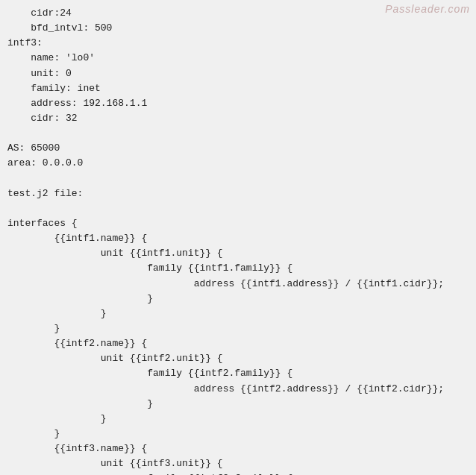 The image size is (476, 475). I want to click on code-line: address {{intf1.address}} / {{intf1.cidr…, so click(238, 284).